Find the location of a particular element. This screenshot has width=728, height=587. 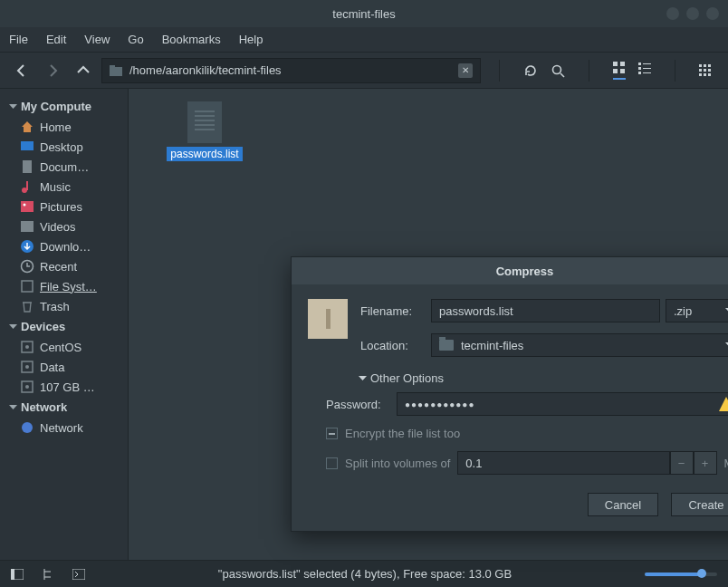

text-file-icon is located at coordinates (205, 122).